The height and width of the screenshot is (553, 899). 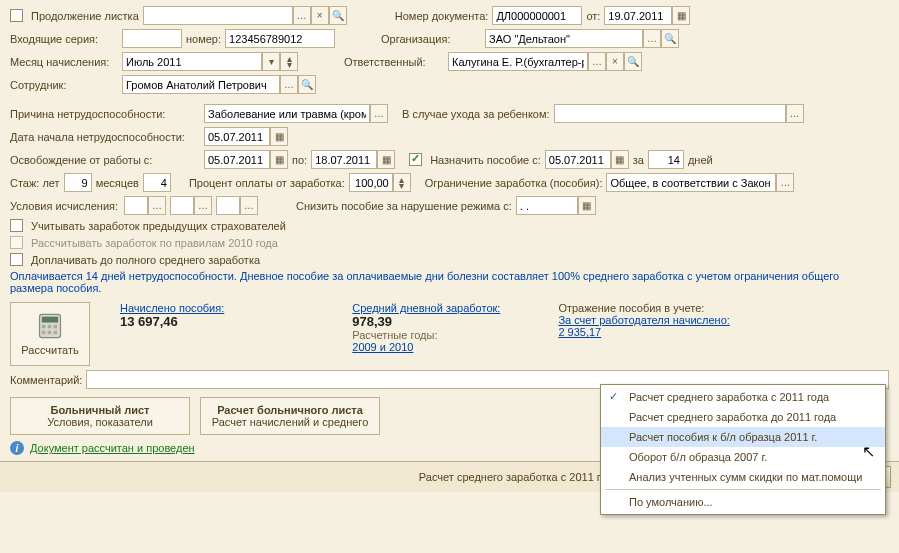 What do you see at coordinates (16, 242) in the screenshot?
I see `rules2010-checkbox` at bounding box center [16, 242].